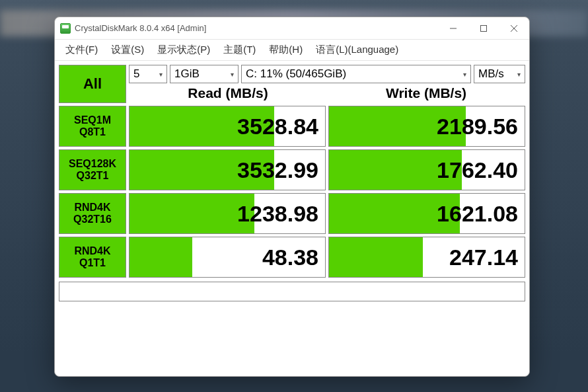 The image size is (588, 392). Describe the element at coordinates (148, 74) in the screenshot. I see `runs-select: 5▾` at that location.